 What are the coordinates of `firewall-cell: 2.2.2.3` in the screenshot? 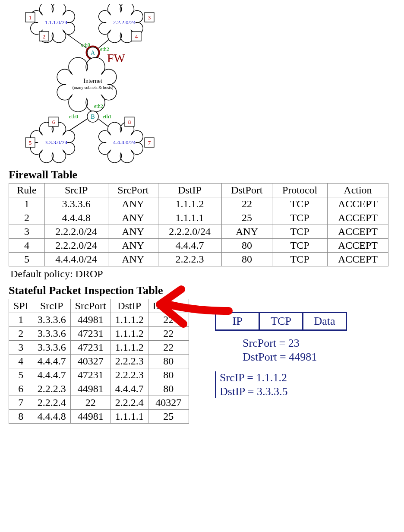 It's located at (190, 260).